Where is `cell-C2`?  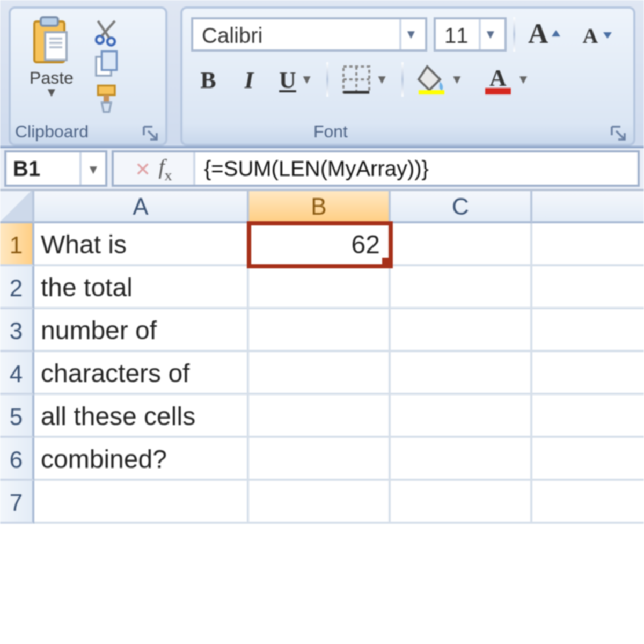
cell-C2 is located at coordinates (462, 288).